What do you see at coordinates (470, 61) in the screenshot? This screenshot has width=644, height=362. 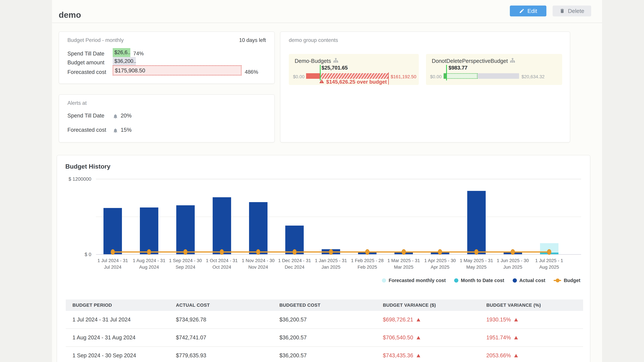 I see `tile-name: DonotDeletePerspectiveBudget` at bounding box center [470, 61].